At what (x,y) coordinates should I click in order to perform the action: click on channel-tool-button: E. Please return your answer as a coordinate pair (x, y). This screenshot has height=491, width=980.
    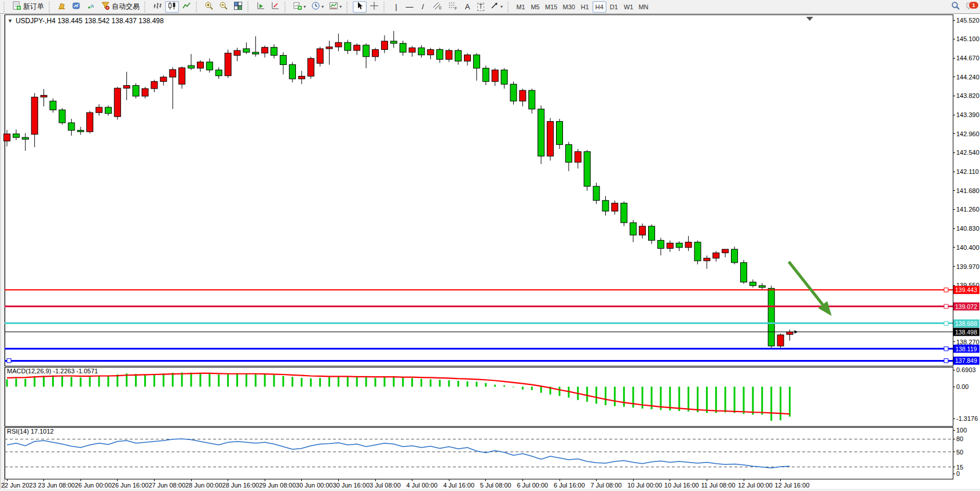
    Looking at the image, I should click on (437, 7).